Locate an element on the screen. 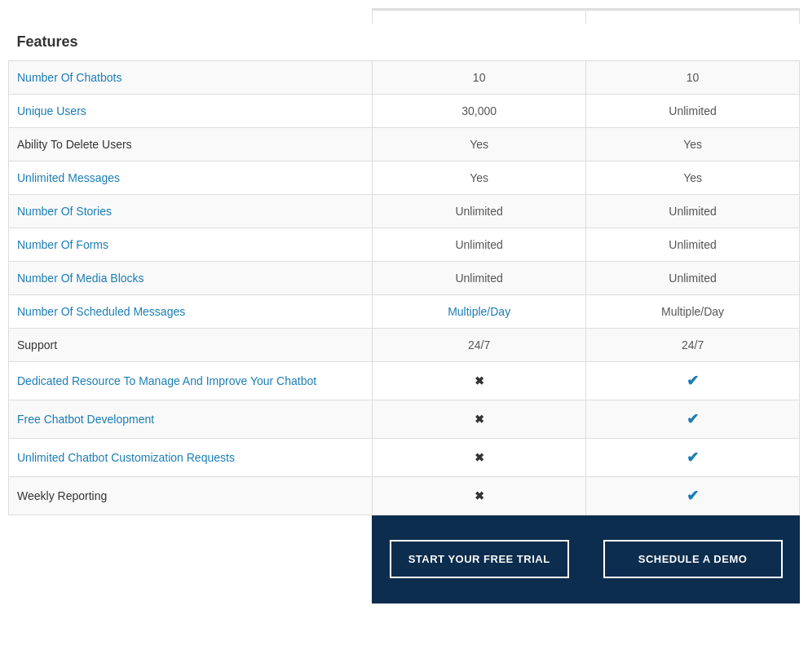 The image size is (808, 672). fully-managed-header: FULLY MANAGED is located at coordinates (693, 42).